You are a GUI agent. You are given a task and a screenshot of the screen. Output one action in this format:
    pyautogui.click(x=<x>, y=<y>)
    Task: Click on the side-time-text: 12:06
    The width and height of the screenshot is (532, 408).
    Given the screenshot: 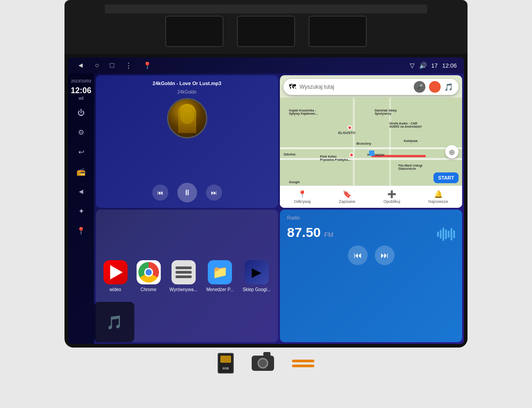 What is the action you would take?
    pyautogui.click(x=81, y=90)
    